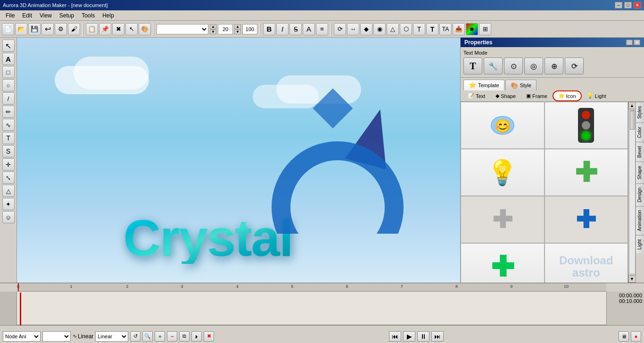 The width and height of the screenshot is (644, 343). What do you see at coordinates (88, 16) in the screenshot?
I see `menu-tools: Tools` at bounding box center [88, 16].